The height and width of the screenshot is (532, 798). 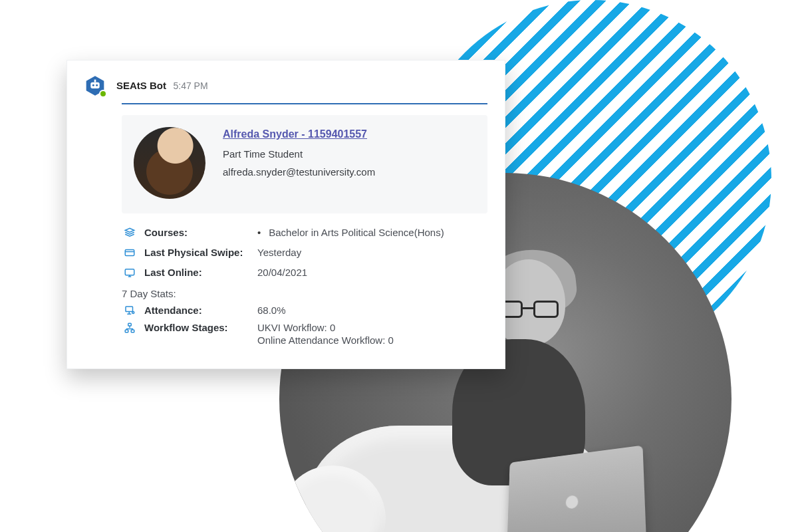 What do you see at coordinates (305, 233) in the screenshot?
I see `row-courses: Courses: Bachelor in Arts Political Scie…` at bounding box center [305, 233].